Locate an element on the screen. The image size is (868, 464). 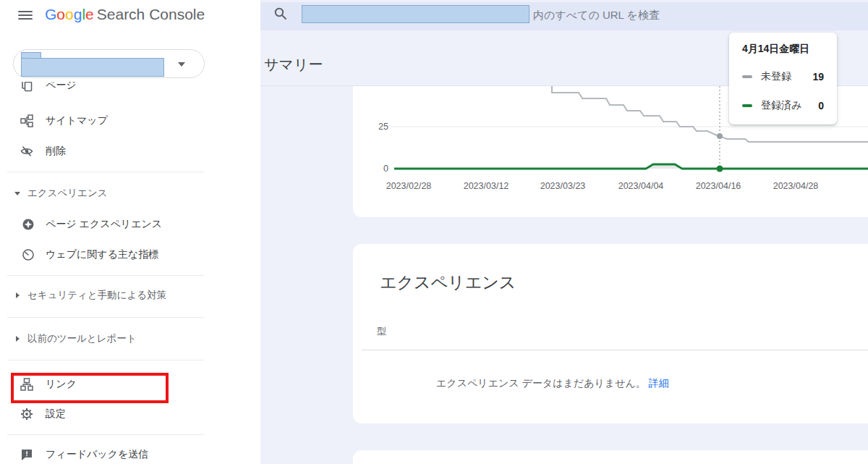
account-tree-icon is located at coordinates (27, 384).